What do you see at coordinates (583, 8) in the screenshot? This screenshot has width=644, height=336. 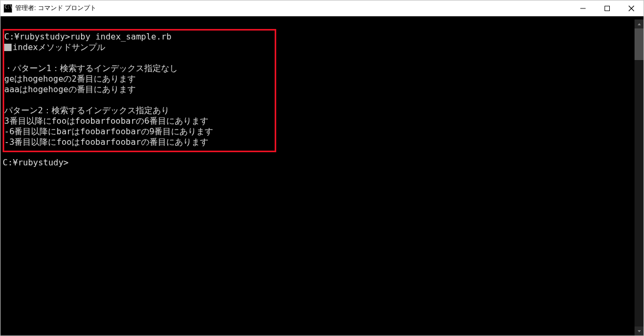 I see `minimize-icon` at bounding box center [583, 8].